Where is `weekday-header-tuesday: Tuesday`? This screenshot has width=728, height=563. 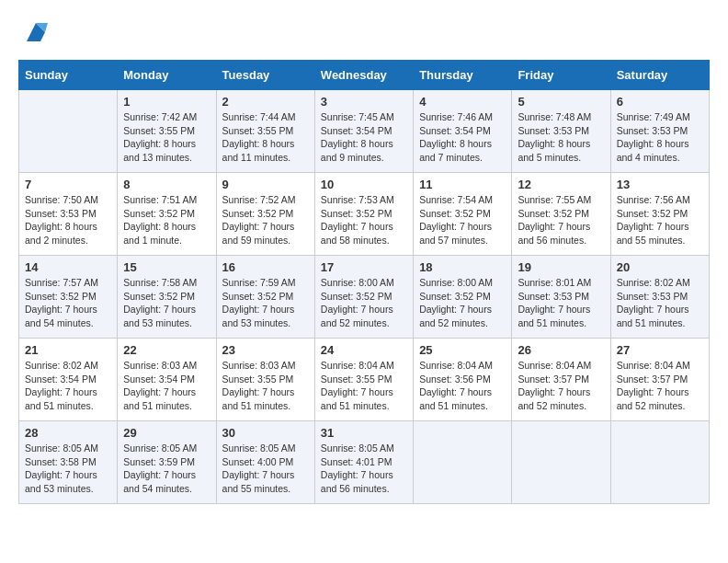 weekday-header-tuesday: Tuesday is located at coordinates (265, 75).